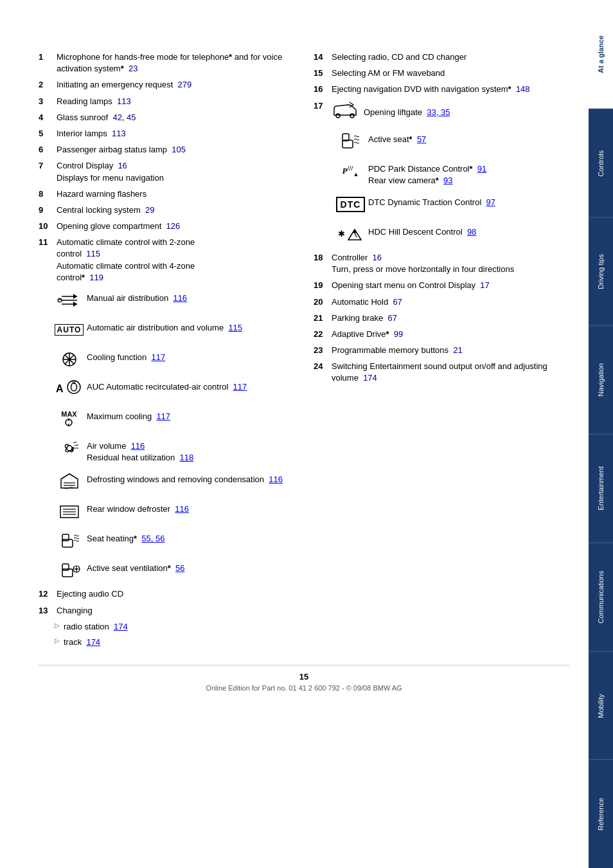  Describe the element at coordinates (173, 389) in the screenshot. I see `icon-item-auc: A AUC Automatic recirculated-air control…` at that location.